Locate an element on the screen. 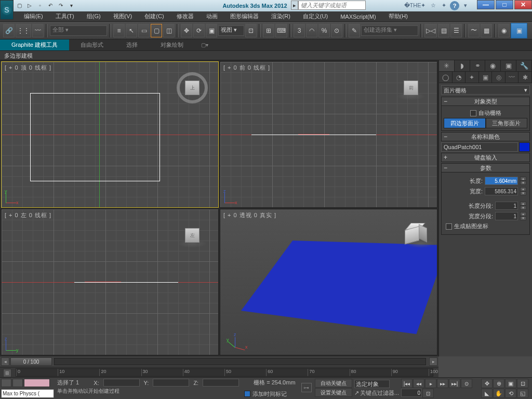 The height and width of the screenshot is (399, 532). mirror-icon: ▷◁ is located at coordinates (431, 31).